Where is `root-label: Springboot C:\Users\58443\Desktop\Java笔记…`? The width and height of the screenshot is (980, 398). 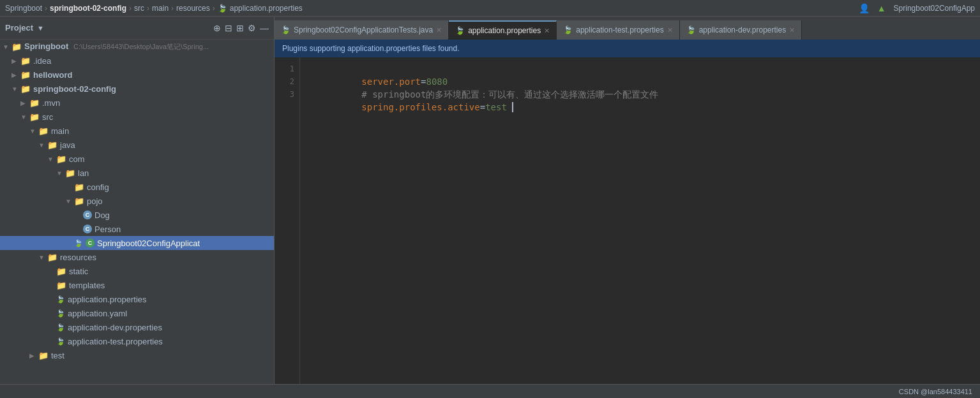 root-label: Springboot C:\Users\58443\Desktop\Java笔记… is located at coordinates (149, 47).